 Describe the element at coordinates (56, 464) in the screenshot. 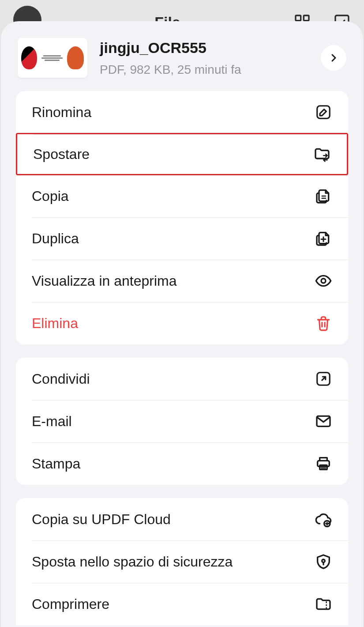

I see `print-label: Stampa` at that location.